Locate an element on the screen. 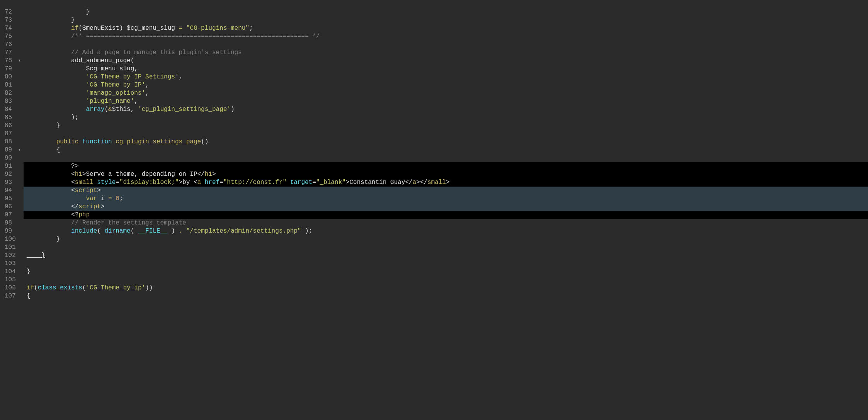  code-token: small is located at coordinates (84, 182).